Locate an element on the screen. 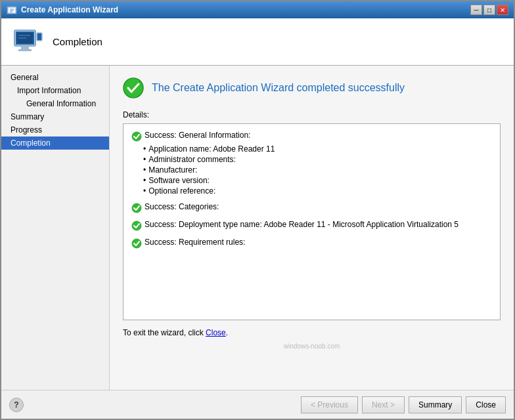 The height and width of the screenshot is (420, 515). bullet-appname: • Application name: Adobe Reader 11 is located at coordinates (318, 149).